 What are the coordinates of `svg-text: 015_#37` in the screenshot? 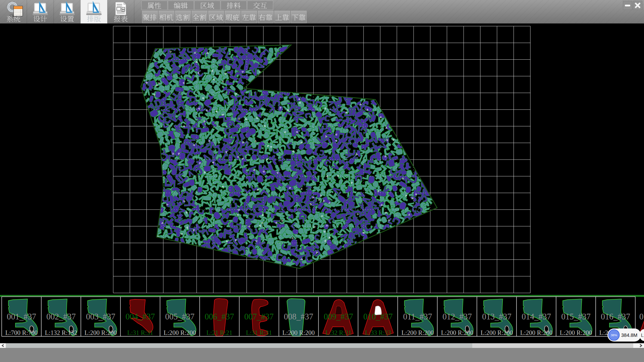 It's located at (576, 316).